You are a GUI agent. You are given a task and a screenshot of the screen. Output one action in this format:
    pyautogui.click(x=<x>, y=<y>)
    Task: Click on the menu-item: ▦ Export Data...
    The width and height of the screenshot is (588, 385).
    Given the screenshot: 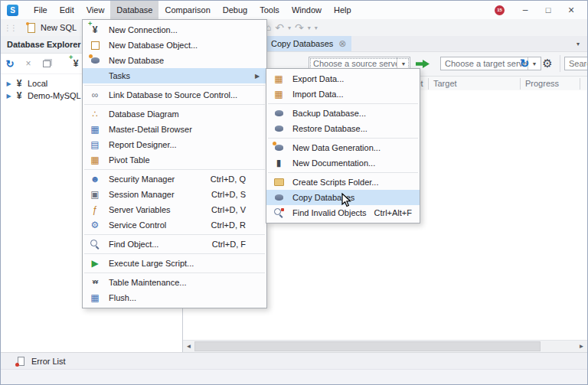 What is the action you would take?
    pyautogui.click(x=343, y=79)
    